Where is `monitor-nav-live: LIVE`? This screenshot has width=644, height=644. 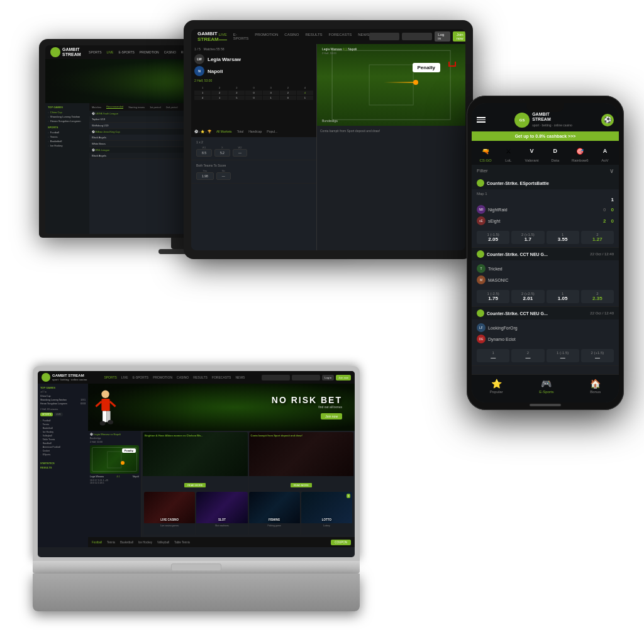 monitor-nav-live: LIVE is located at coordinates (111, 52).